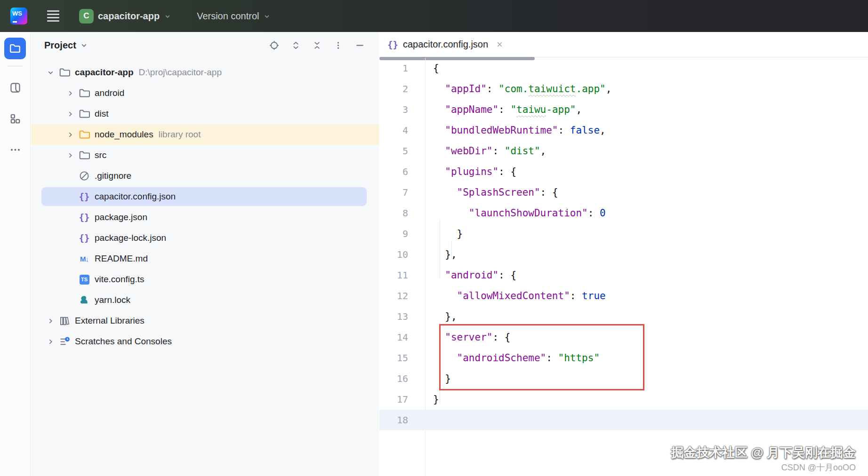 This screenshot has width=868, height=476. What do you see at coordinates (338, 45) in the screenshot?
I see `more-options-icon` at bounding box center [338, 45].